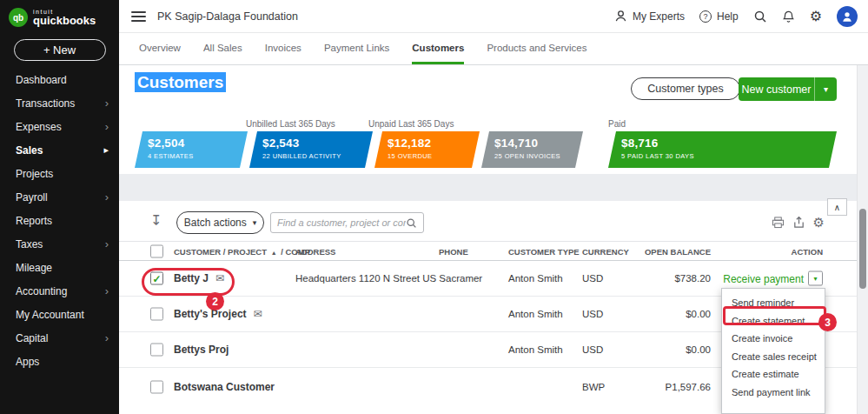  What do you see at coordinates (494, 224) in the screenshot?
I see `table-toolbar: ↧ Batch actions ▾ ⚙` at bounding box center [494, 224].